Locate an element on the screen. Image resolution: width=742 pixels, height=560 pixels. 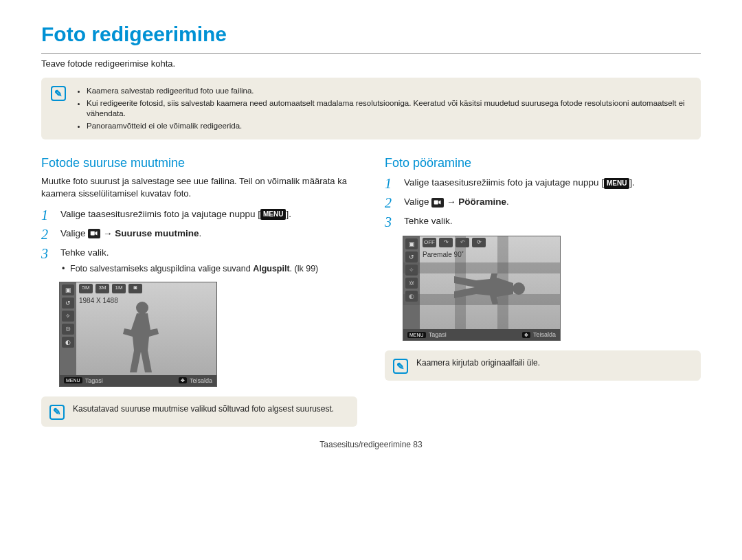
person-silhouette is located at coordinates (142, 337).